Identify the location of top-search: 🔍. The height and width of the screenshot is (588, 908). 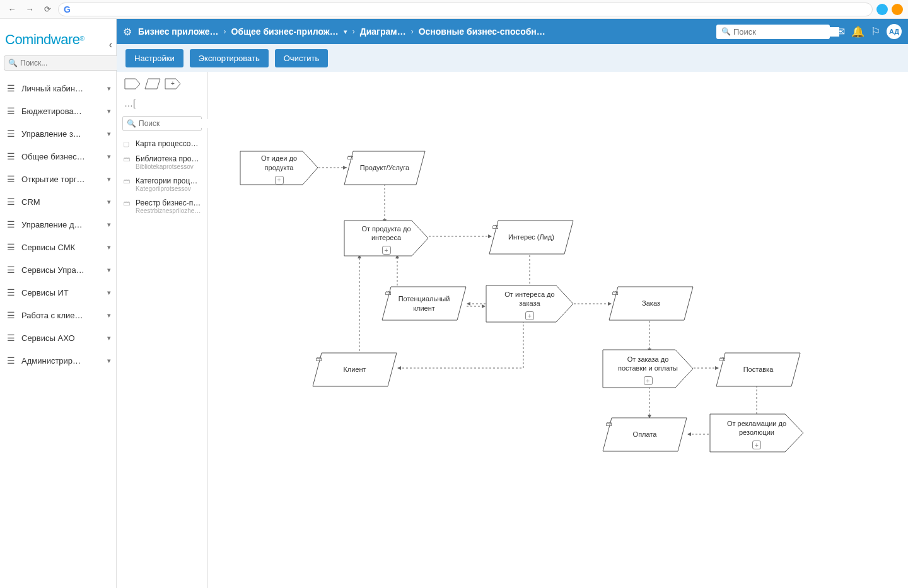
(773, 32).